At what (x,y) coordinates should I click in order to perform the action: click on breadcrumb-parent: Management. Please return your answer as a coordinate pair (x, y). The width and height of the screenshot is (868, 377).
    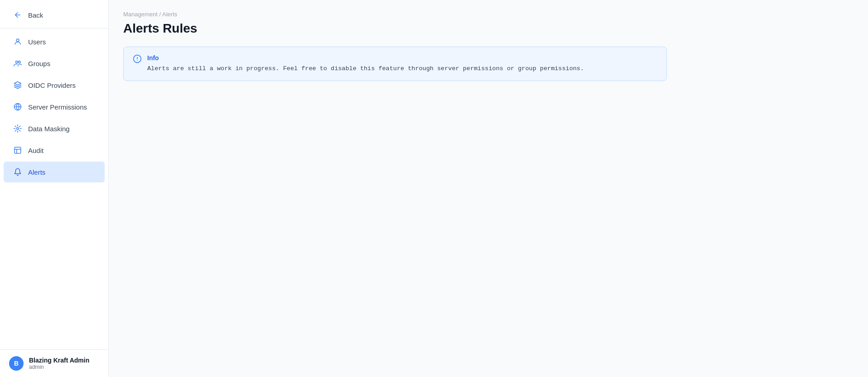
    Looking at the image, I should click on (140, 14).